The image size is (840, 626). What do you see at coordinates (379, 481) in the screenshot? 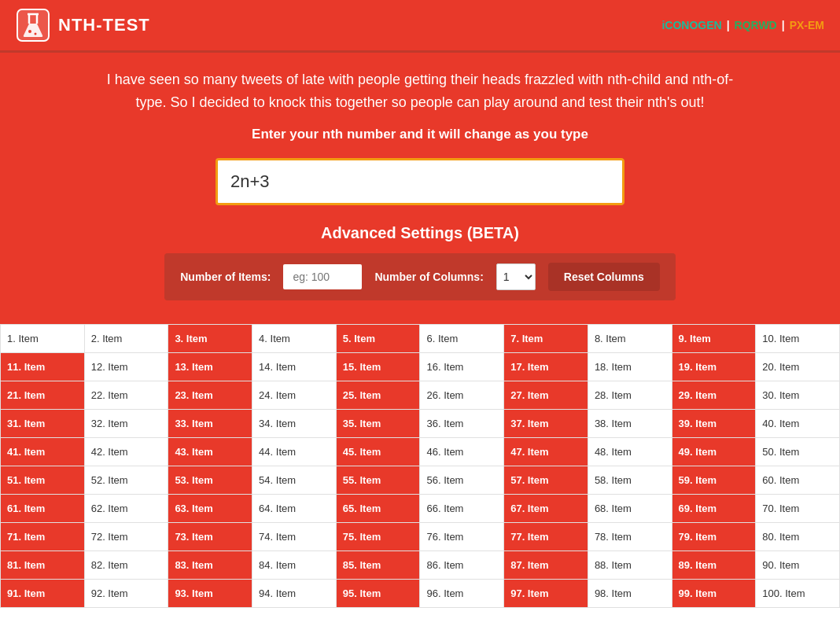
I see `grid-item: 55. Item` at bounding box center [379, 481].